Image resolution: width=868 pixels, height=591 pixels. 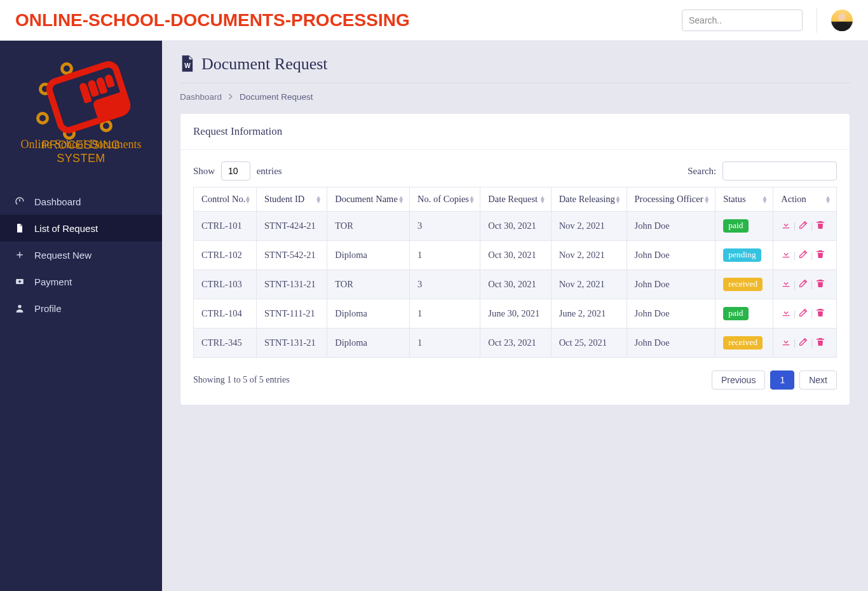 I want to click on column-header-label: Processing Officer, so click(x=669, y=199).